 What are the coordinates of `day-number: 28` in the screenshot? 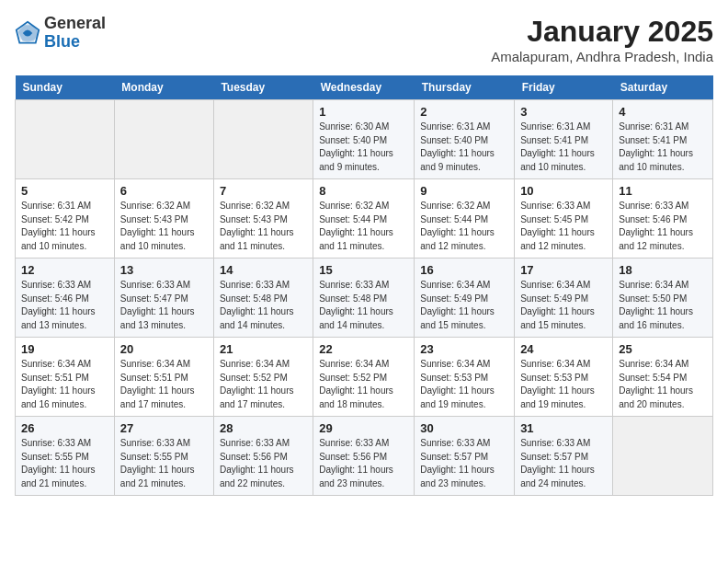 It's located at (263, 429).